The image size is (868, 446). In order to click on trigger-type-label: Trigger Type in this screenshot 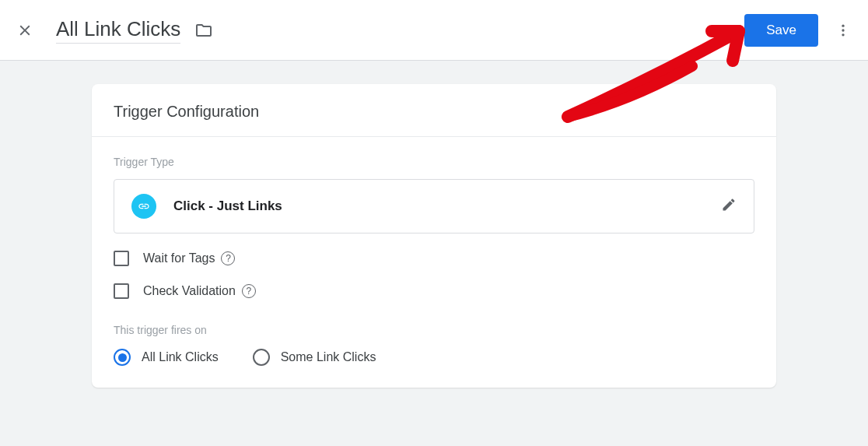, I will do `click(434, 162)`.